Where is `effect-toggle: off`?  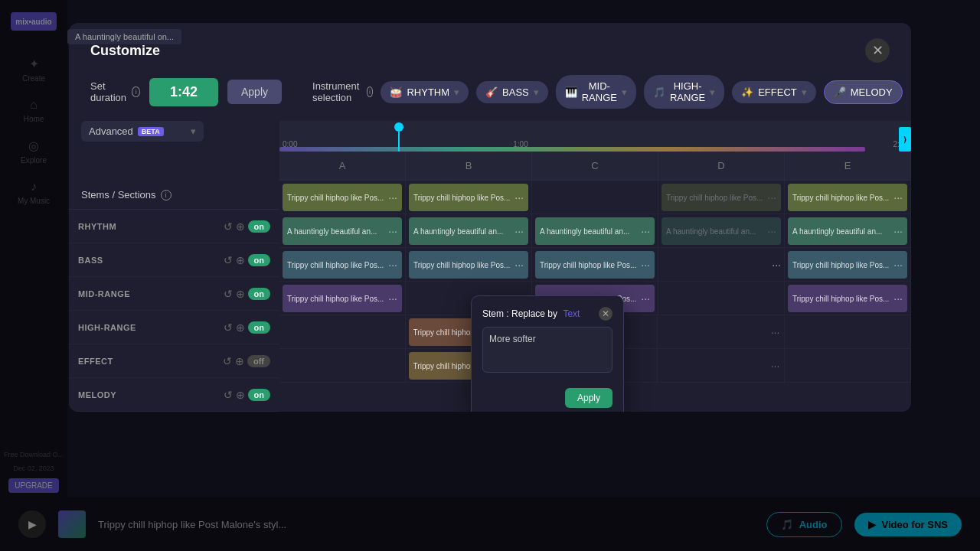
effect-toggle: off is located at coordinates (259, 361).